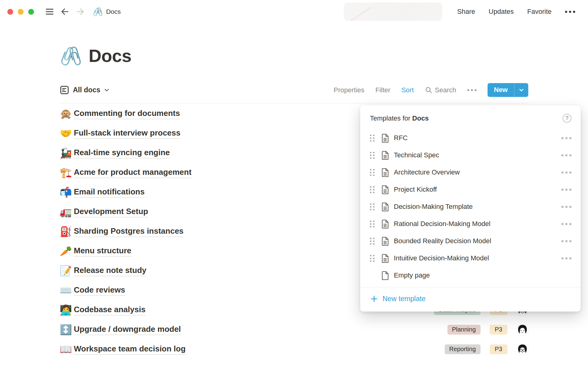 The image size is (588, 368). What do you see at coordinates (442, 258) in the screenshot?
I see `template-name: Intuitive Decision-Making Model` at bounding box center [442, 258].